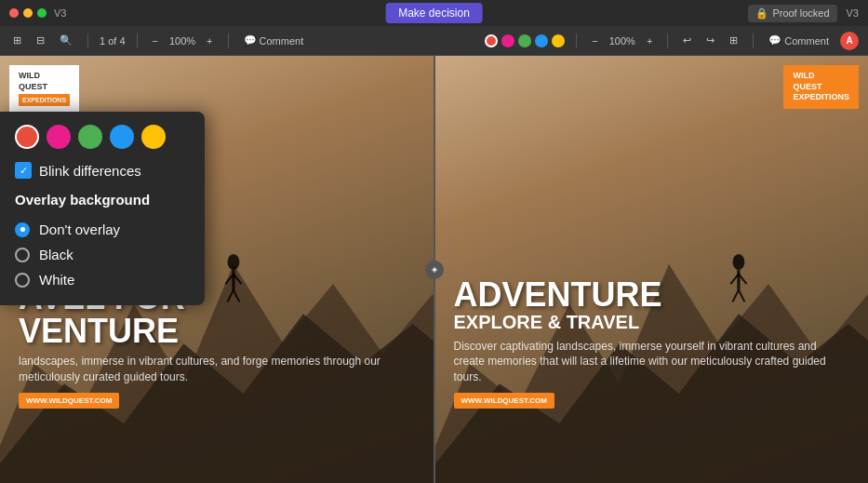  I want to click on make-decision-button: Make decision, so click(434, 13).